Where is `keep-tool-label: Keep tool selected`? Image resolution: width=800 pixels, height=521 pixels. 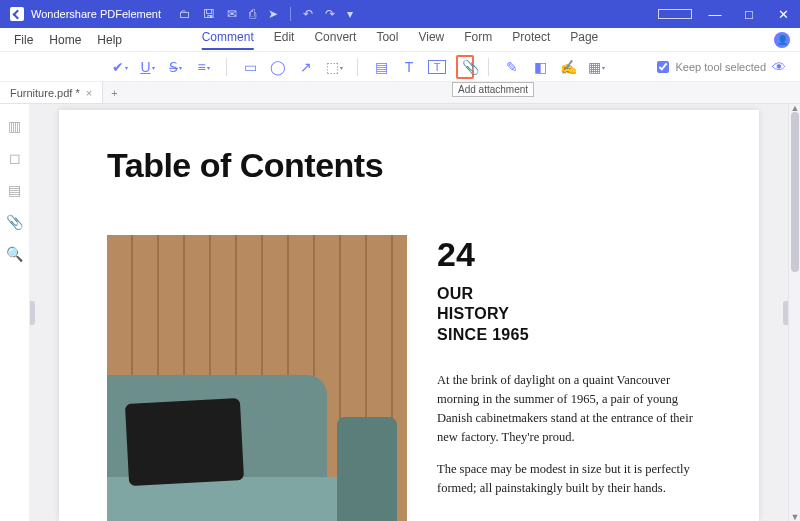 keep-tool-label: Keep tool selected is located at coordinates (720, 67).